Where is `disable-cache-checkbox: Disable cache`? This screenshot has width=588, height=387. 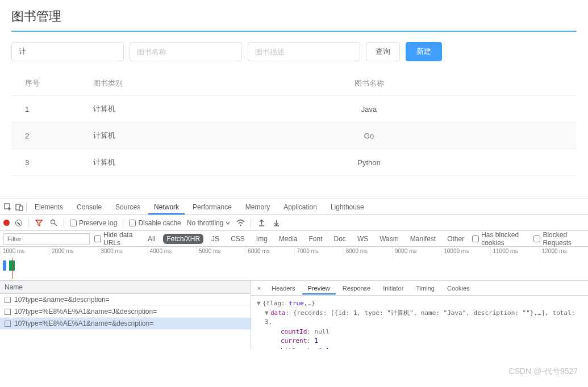 disable-cache-checkbox: Disable cache is located at coordinates (155, 223).